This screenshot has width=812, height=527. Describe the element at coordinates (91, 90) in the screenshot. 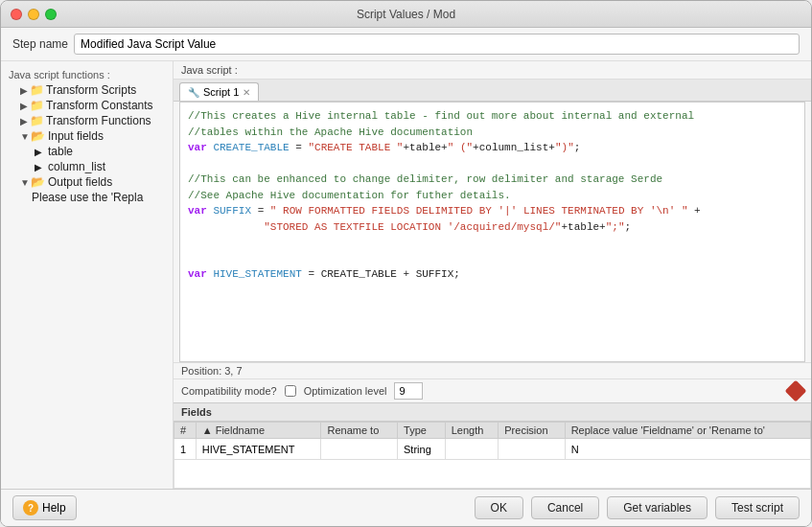

I see `sidebar-label-transform-scripts: Transform Scripts` at that location.